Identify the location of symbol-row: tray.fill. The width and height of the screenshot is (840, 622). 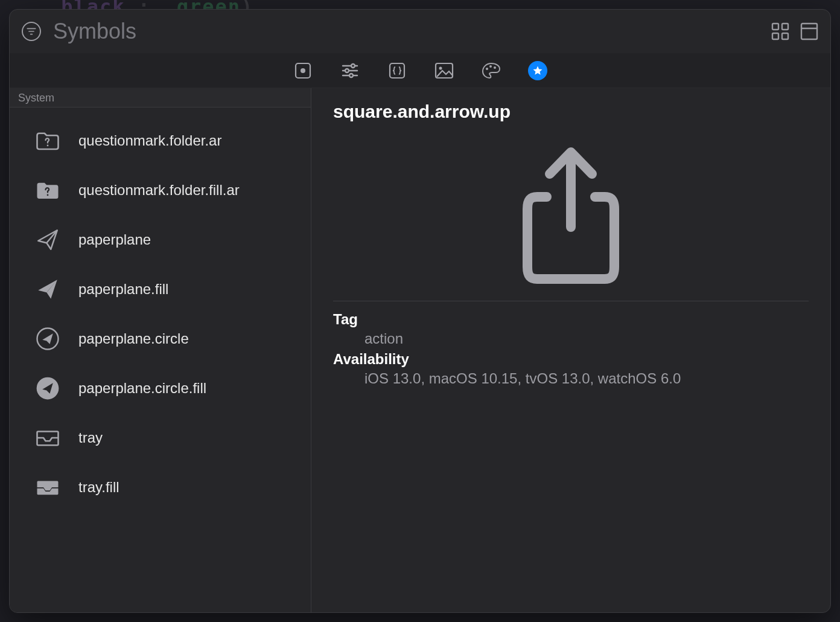
(161, 487).